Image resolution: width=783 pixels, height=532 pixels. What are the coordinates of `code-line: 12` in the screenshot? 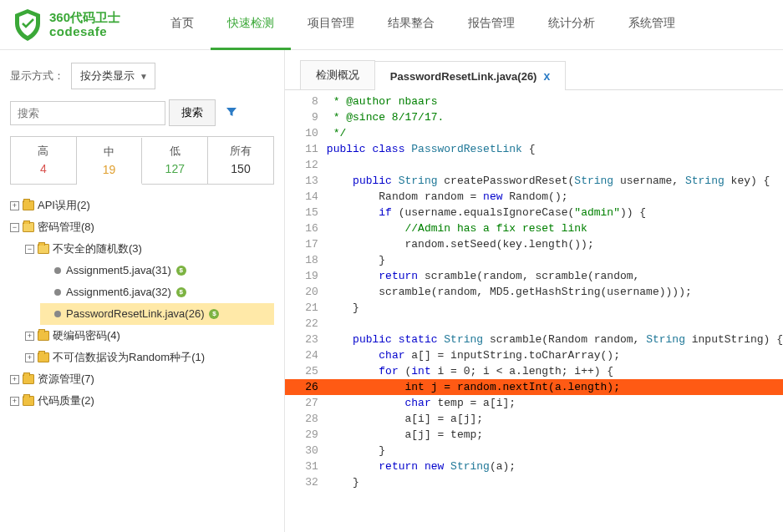 It's located at (534, 165).